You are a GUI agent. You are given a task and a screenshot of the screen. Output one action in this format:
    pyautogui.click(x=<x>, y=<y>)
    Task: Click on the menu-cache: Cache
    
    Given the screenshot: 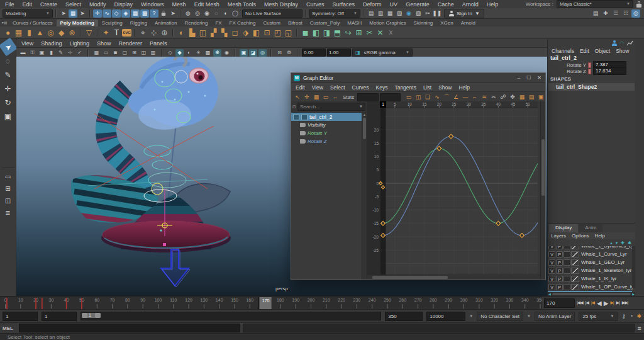 What is the action you would take?
    pyautogui.click(x=446, y=4)
    